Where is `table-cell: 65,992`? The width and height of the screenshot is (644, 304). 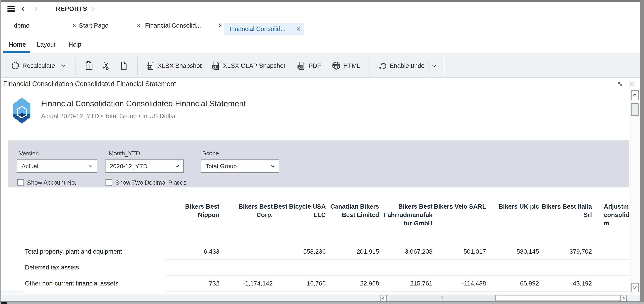 table-cell: 65,992 is located at coordinates (512, 283).